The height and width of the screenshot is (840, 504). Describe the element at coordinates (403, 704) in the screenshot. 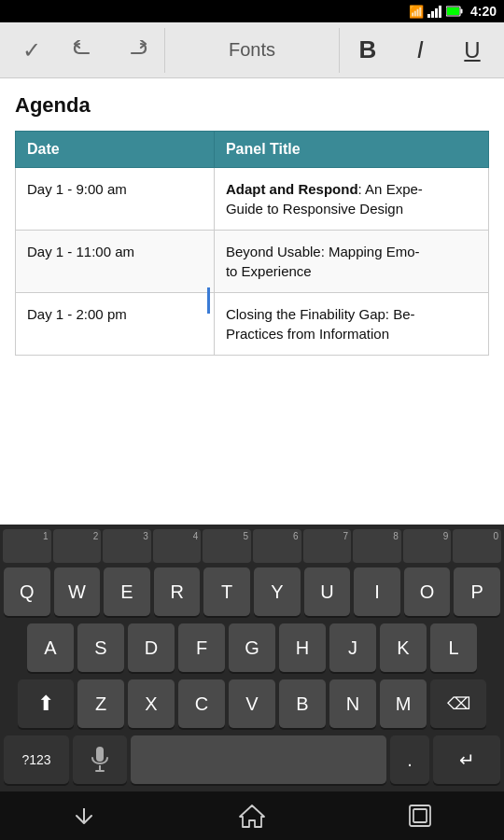

I see `key-m: M` at that location.